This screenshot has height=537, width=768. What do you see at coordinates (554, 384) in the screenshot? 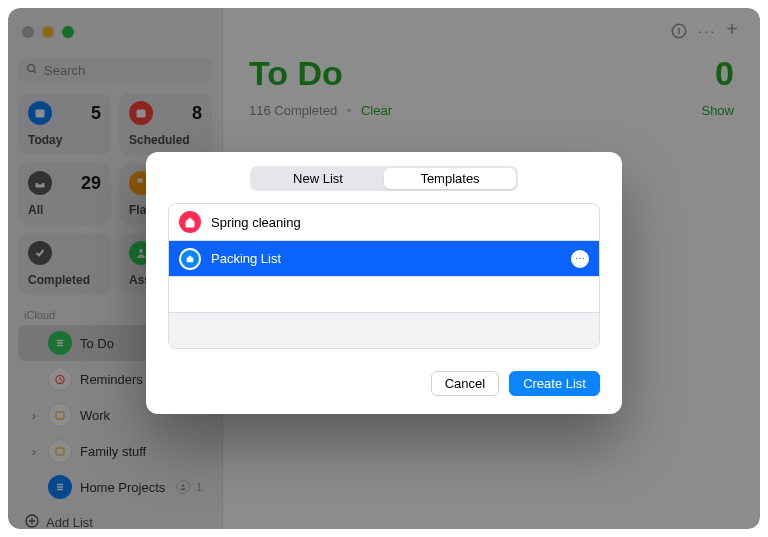
I see `create-list-button: Create List` at bounding box center [554, 384].